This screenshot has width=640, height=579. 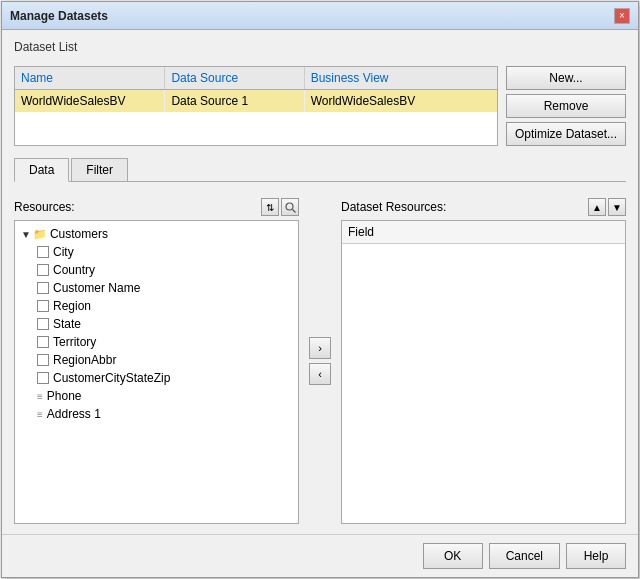 What do you see at coordinates (72, 306) in the screenshot?
I see `tree-item-label: Region` at bounding box center [72, 306].